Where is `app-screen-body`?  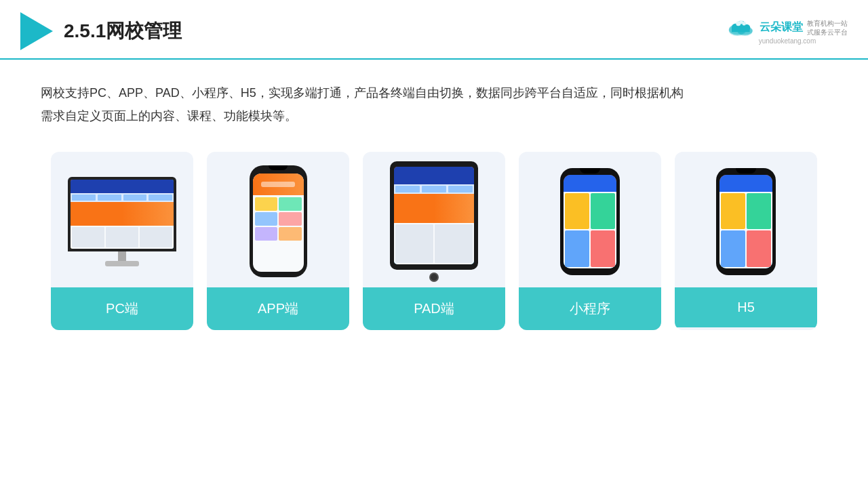
app-screen-body is located at coordinates (278, 219).